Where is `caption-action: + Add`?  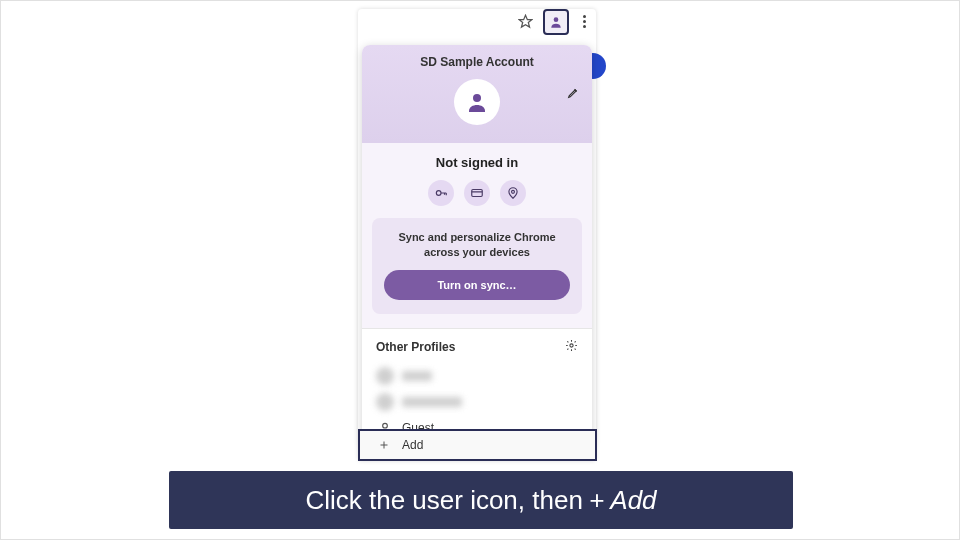 caption-action: + Add is located at coordinates (623, 500).